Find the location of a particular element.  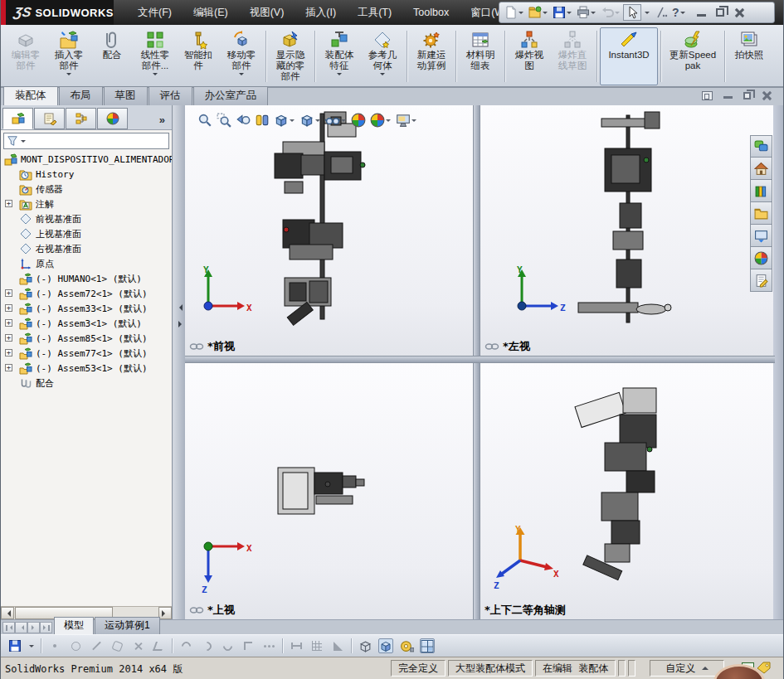

display-style-icon is located at coordinates (310, 120).